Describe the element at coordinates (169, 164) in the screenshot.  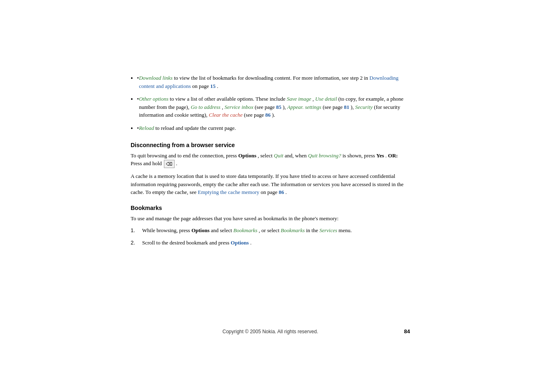
I see `phone-end-icon: ⌫` at that location.